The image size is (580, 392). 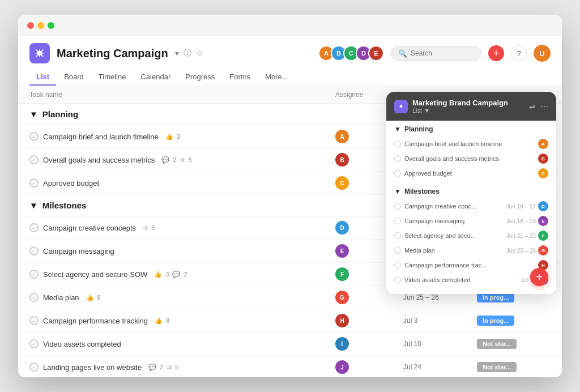 What do you see at coordinates (342, 344) in the screenshot?
I see `assignee-avatar: I` at bounding box center [342, 344].